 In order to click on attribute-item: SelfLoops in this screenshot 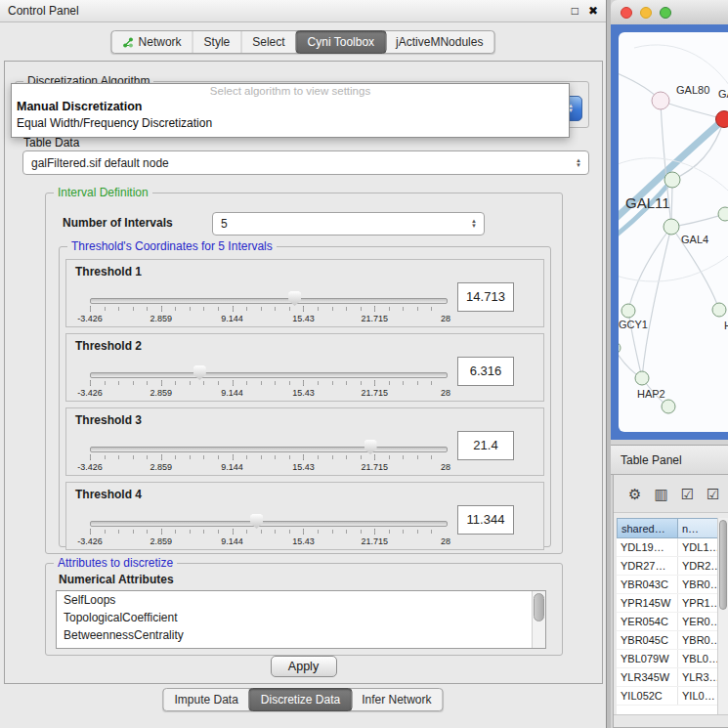, I will do `click(301, 600)`.